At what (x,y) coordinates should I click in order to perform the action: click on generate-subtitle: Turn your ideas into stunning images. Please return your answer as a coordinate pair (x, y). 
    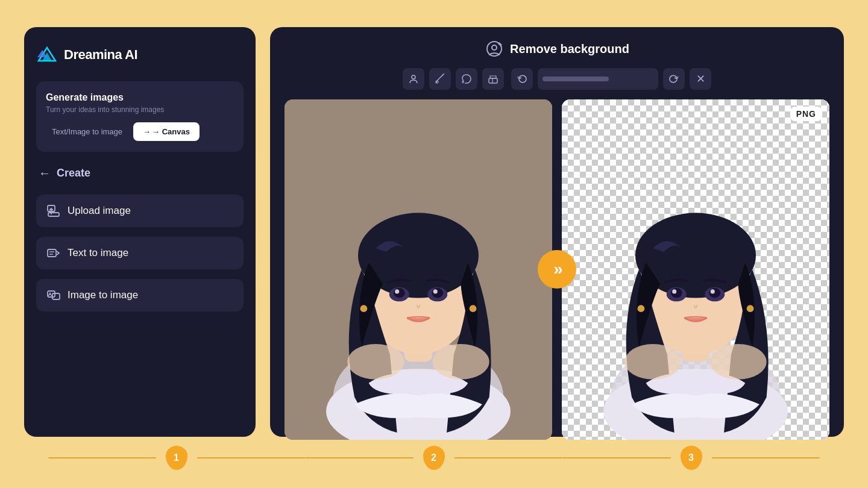
    Looking at the image, I should click on (140, 110).